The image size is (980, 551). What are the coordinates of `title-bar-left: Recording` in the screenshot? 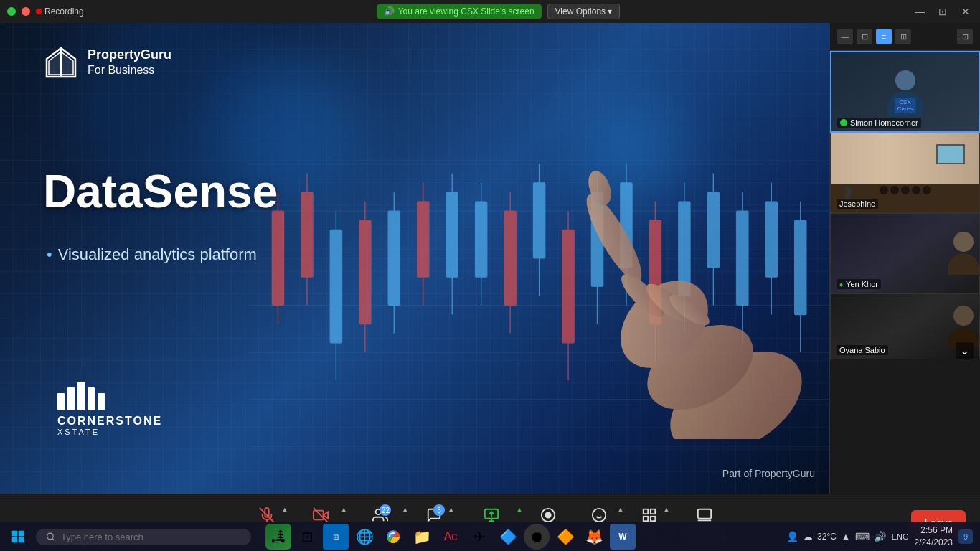 It's located at (46, 11).